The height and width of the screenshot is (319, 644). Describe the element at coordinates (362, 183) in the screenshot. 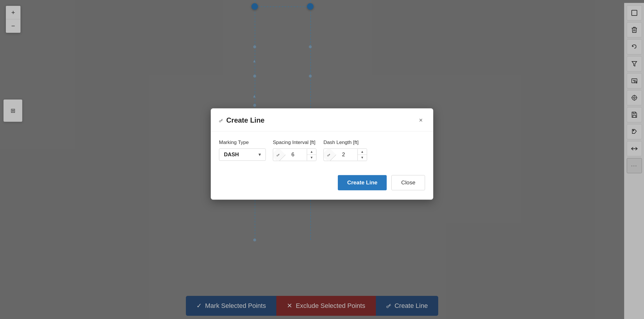

I see `create-line-button: Create Line` at that location.